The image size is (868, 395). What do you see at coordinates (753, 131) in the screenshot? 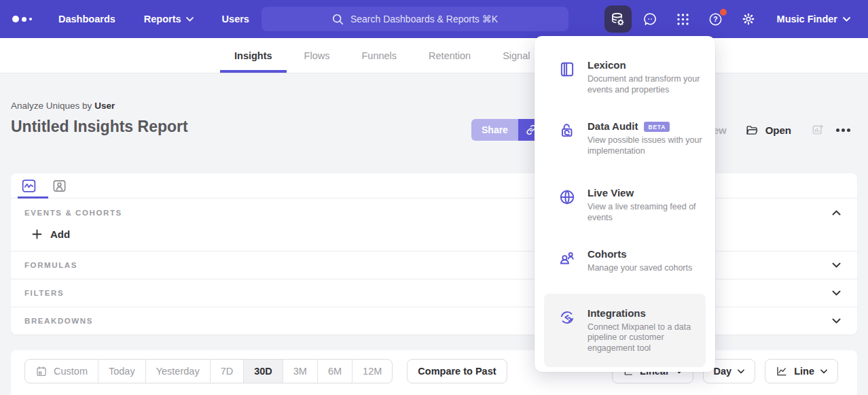
I see `folder-icon` at bounding box center [753, 131].